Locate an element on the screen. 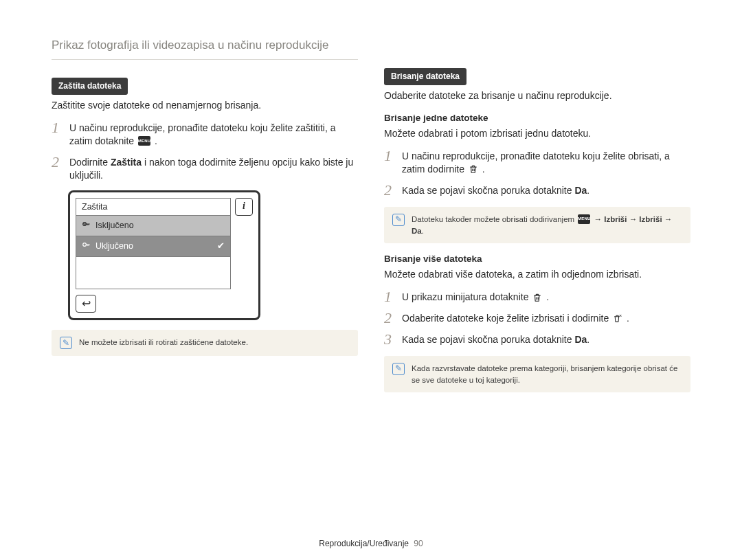  multi-step-2: Odaberite datoteke koje želite izbrisati… is located at coordinates (537, 319).